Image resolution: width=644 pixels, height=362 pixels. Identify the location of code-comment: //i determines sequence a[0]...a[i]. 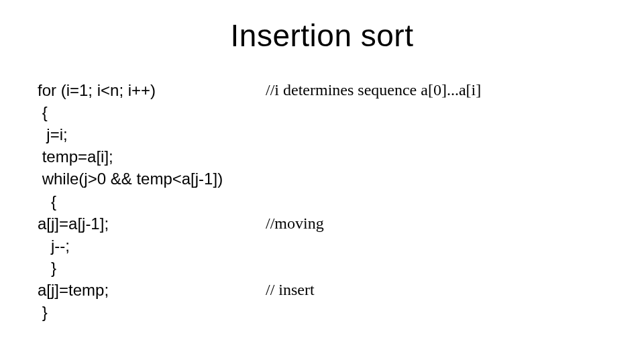
(373, 90).